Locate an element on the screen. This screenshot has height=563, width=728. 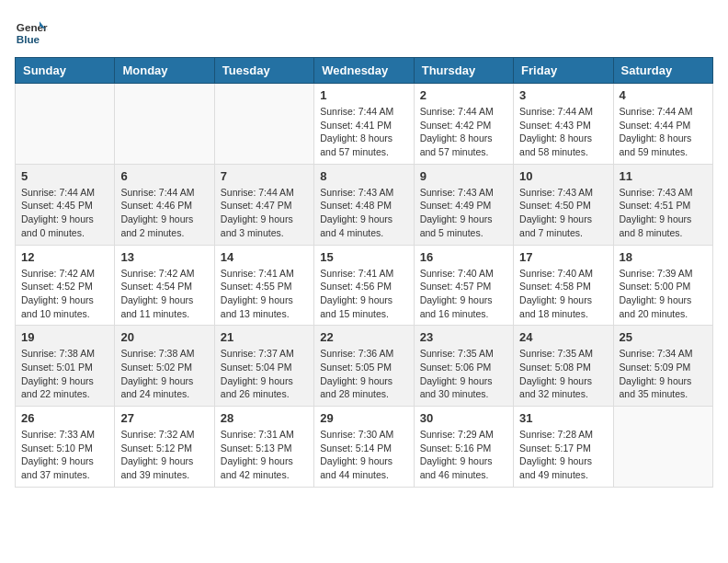
day-info: Sunrise: 7:41 AMSunset: 4:55 PMDaylight:… is located at coordinates (265, 294).